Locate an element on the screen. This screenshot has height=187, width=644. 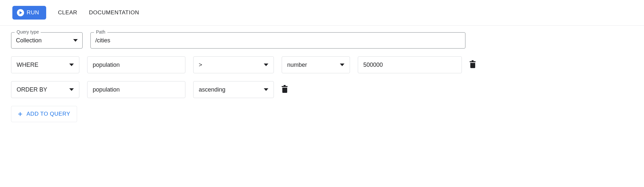
run-label: RUN is located at coordinates (33, 13).